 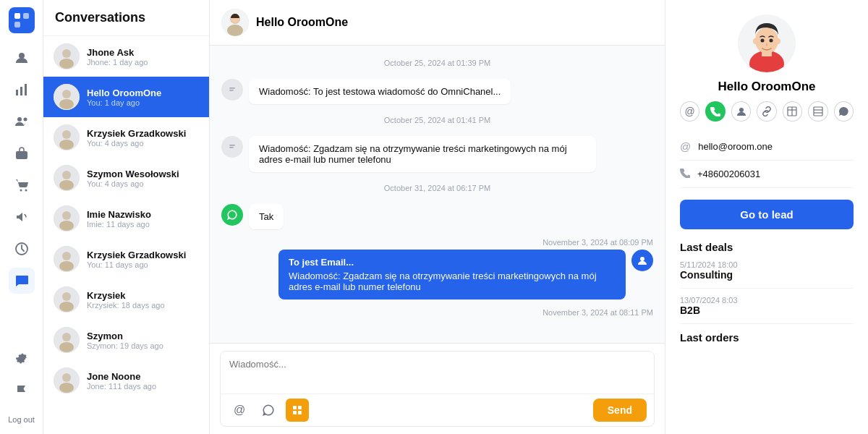 I want to click on conv-avatar-krzysiek1, so click(x=67, y=137).